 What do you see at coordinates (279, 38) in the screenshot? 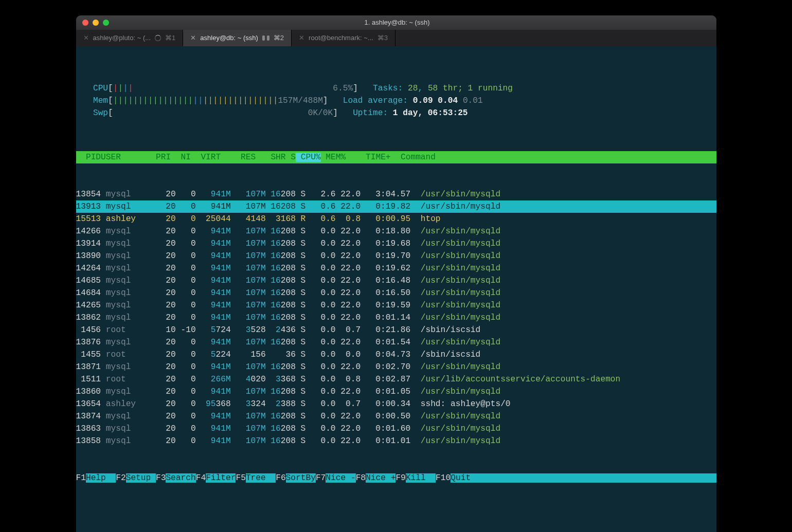
I see `tab-shortcut: ⌘2` at bounding box center [279, 38].